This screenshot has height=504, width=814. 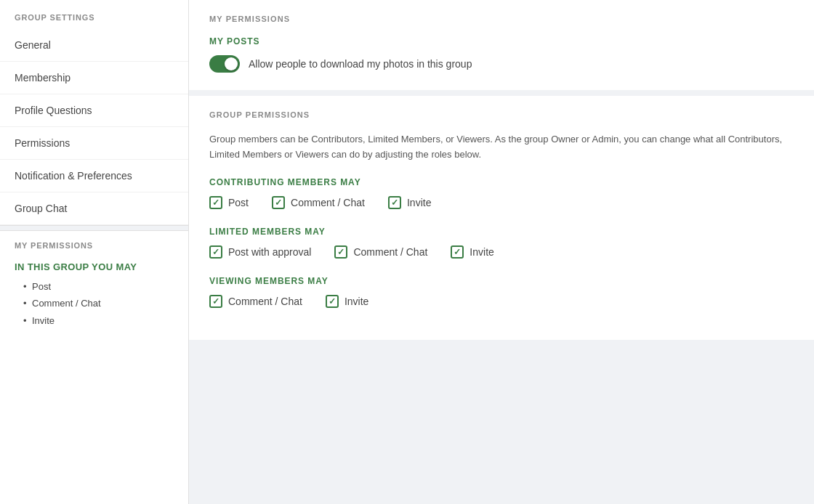 I want to click on sidebar-item-notification-preferences: Notification & Preferences, so click(x=94, y=176).